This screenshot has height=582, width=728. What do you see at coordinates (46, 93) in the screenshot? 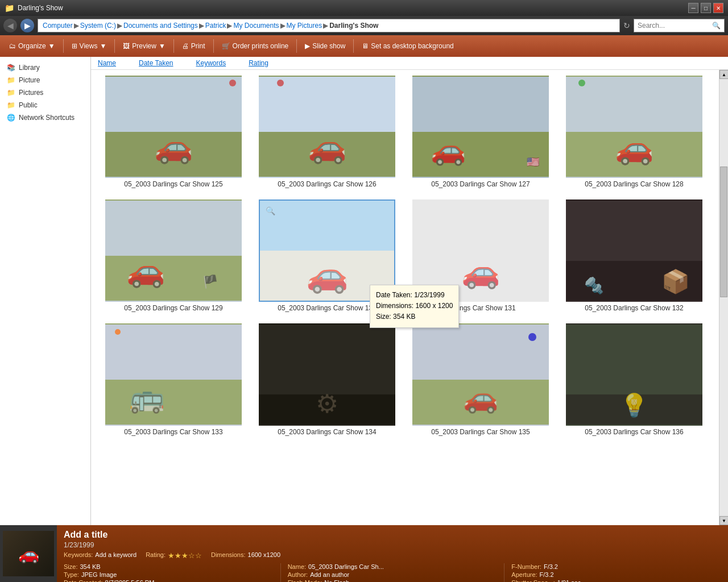
I see `sidebar-item-pictures: 📁 Pictures` at bounding box center [46, 93].